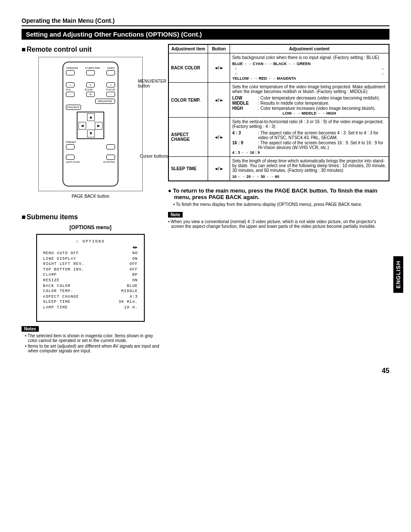 This screenshot has height=532, width=411. I want to click on return-instruction-sub: To finish the menu display from the subm…, so click(281, 204).